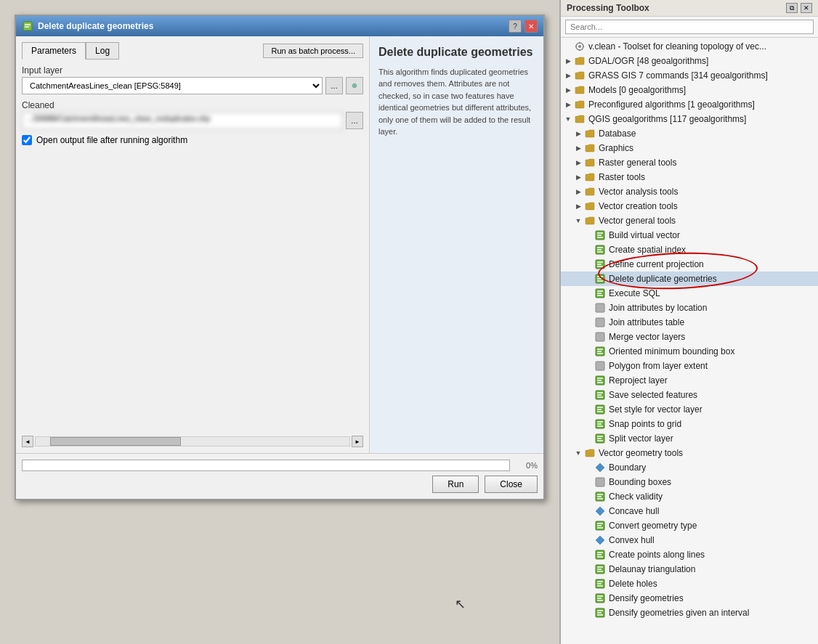 The height and width of the screenshot is (644, 818). I want to click on tree-item-delaunay: Delaunay triangulation, so click(689, 569).